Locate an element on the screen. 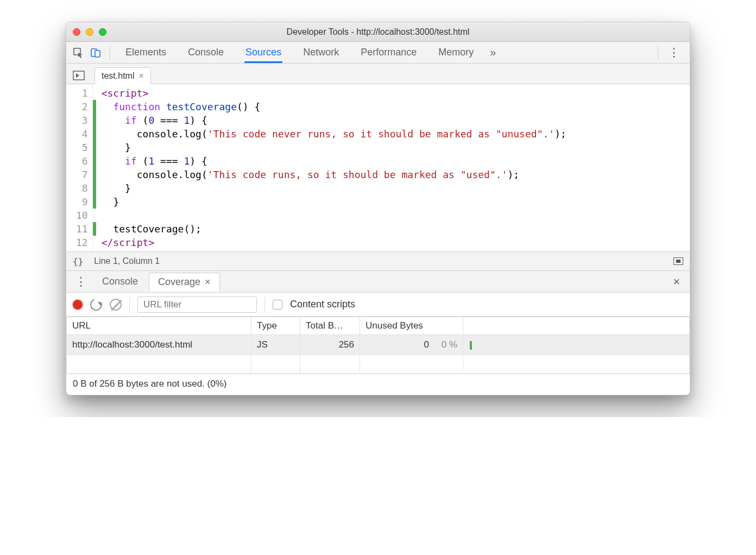 The height and width of the screenshot is (555, 756). drawer-tab-bar: ⋮ Console Coverage × × is located at coordinates (378, 282).